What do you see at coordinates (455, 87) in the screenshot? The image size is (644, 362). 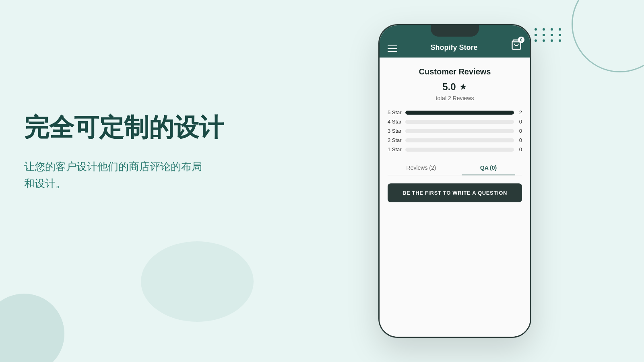 I see `rating-display: 5.0 ★` at bounding box center [455, 87].